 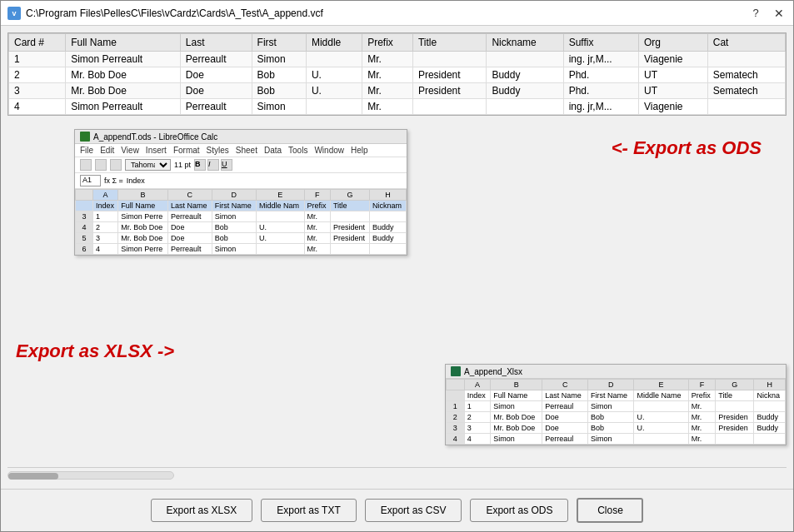 I want to click on ods-table-cell: 1, so click(x=105, y=216).